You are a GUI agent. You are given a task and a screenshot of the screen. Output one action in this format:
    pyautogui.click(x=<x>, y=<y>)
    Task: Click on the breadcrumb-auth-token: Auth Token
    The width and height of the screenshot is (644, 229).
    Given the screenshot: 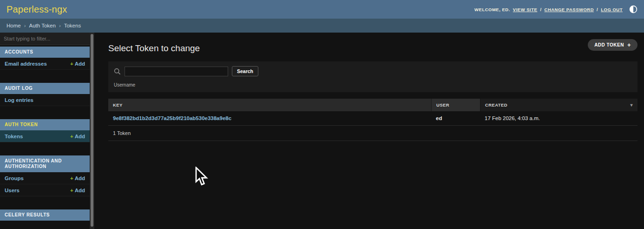 What is the action you would take?
    pyautogui.click(x=43, y=26)
    